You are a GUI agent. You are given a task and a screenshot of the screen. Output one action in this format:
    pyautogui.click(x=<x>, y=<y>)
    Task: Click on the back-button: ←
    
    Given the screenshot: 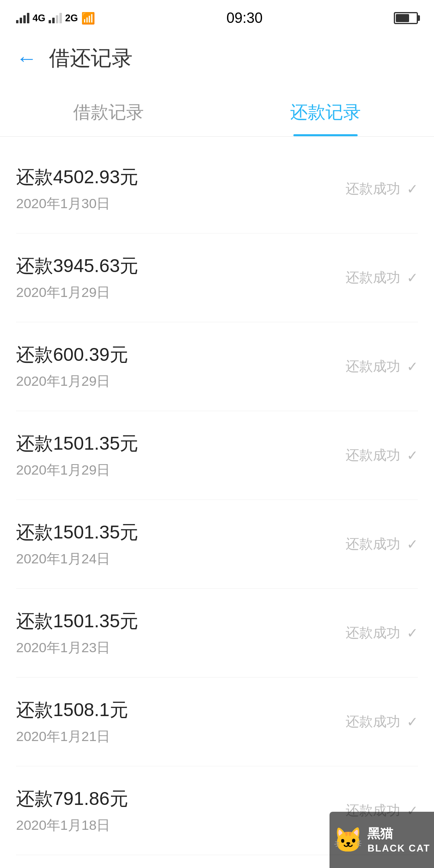 What is the action you would take?
    pyautogui.click(x=27, y=58)
    